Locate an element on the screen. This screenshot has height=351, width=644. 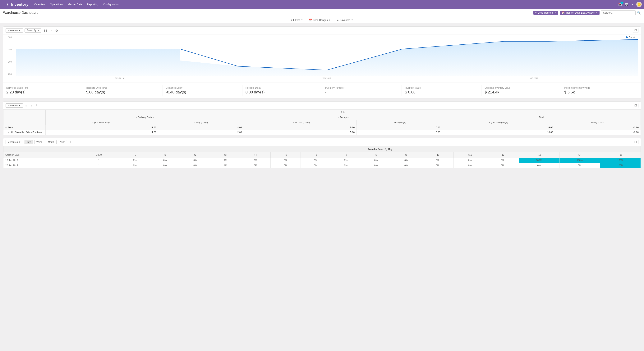
expand-receipts-icon: + is located at coordinates (338, 117).